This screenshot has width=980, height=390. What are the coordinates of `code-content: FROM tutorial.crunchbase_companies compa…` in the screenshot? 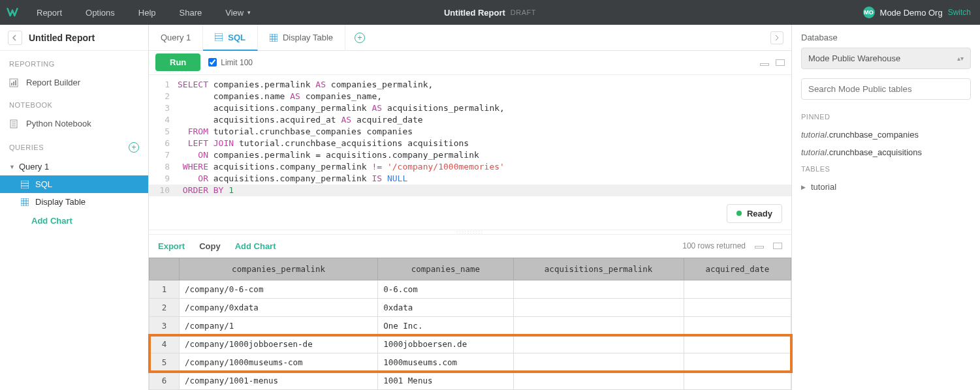 It's located at (295, 132).